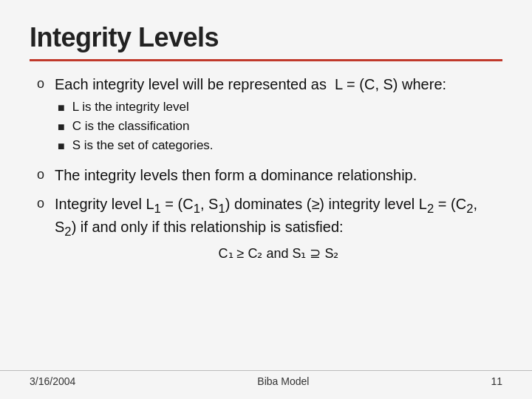 The width and height of the screenshot is (532, 399). What do you see at coordinates (283, 381) in the screenshot?
I see `footer-title: Biba Model` at bounding box center [283, 381].